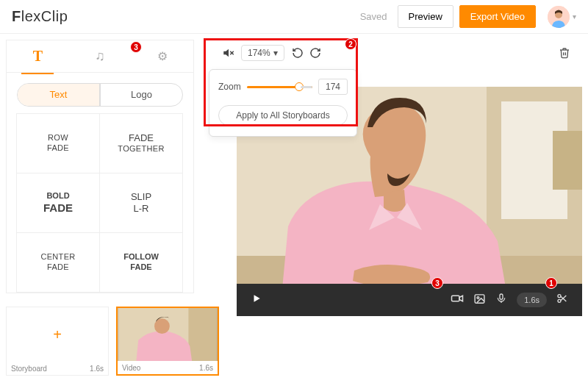 The image size is (588, 383). Describe the element at coordinates (559, 17) in the screenshot. I see `avatar` at that location.